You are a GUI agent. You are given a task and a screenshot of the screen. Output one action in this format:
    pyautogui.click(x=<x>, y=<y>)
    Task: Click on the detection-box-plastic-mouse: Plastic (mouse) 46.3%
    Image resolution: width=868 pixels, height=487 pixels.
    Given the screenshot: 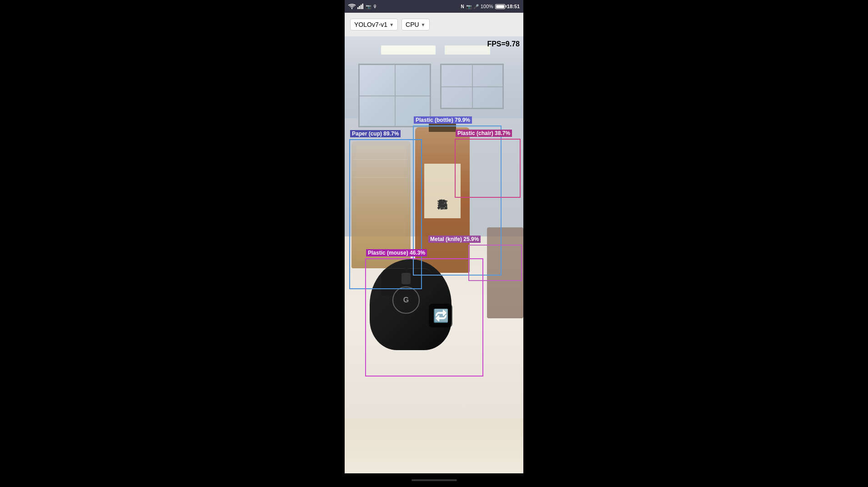 What is the action you would take?
    pyautogui.click(x=424, y=317)
    